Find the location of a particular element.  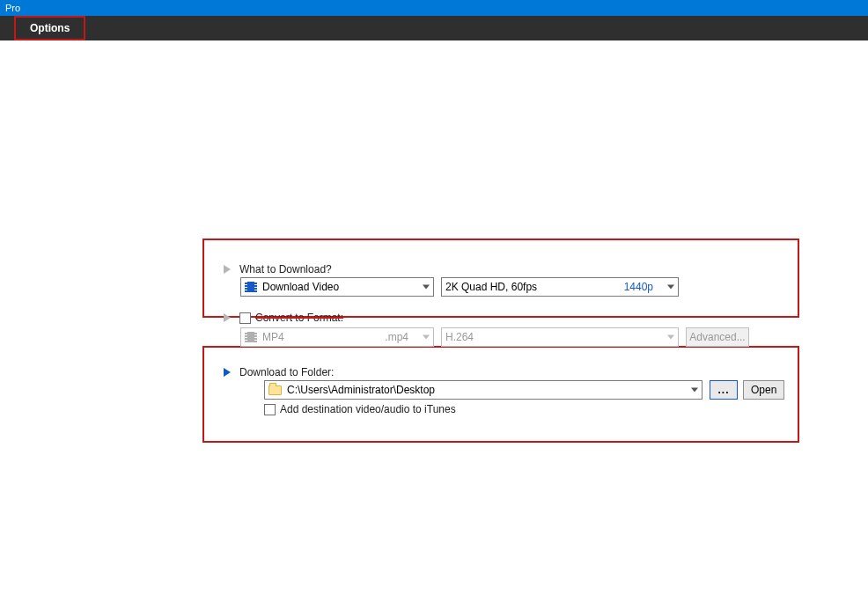

window-titlebar: Pro is located at coordinates (434, 8).